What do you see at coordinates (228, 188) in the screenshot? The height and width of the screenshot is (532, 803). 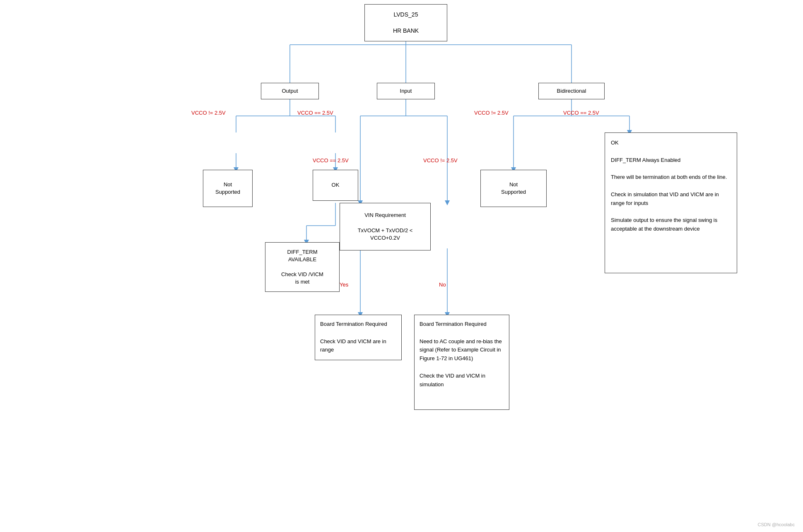 I see `not-supported-left-label: Not Supported` at bounding box center [228, 188].